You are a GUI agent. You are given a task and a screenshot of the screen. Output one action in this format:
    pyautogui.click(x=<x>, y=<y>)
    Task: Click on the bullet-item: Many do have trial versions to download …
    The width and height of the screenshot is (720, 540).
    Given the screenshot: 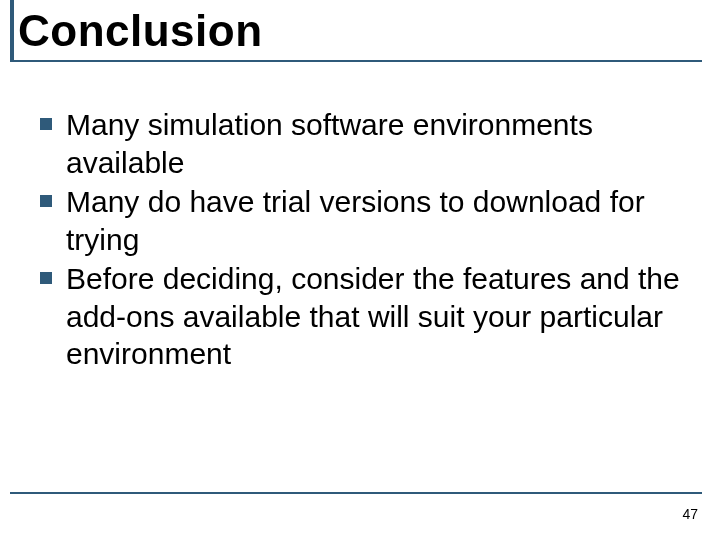 What is the action you would take?
    pyautogui.click(x=368, y=220)
    